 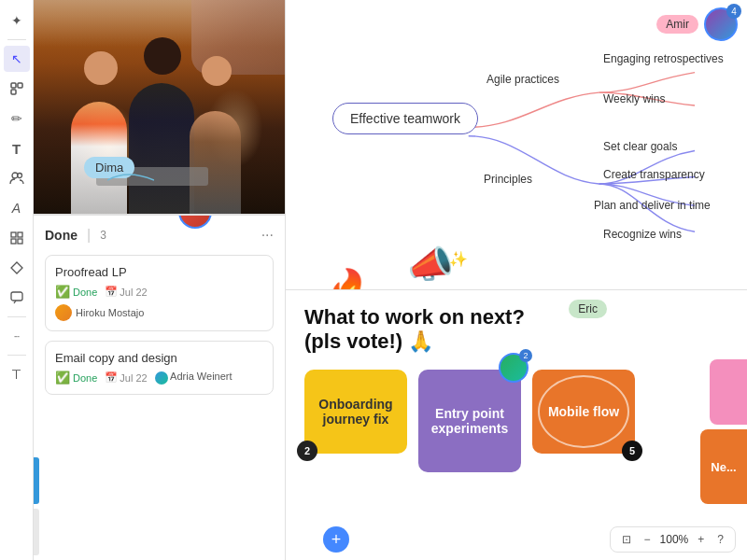 What do you see at coordinates (641, 147) in the screenshot?
I see `set-clear-goals-label: Set clear goals` at bounding box center [641, 147].